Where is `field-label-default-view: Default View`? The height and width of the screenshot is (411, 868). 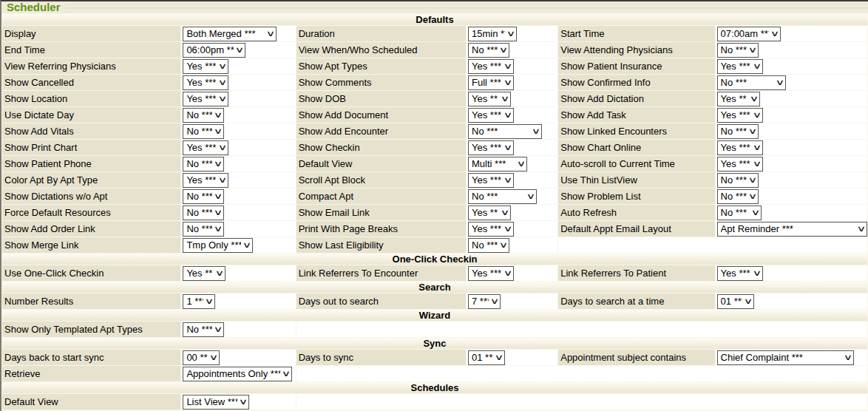
field-label-default-view: Default View is located at coordinates (382, 164).